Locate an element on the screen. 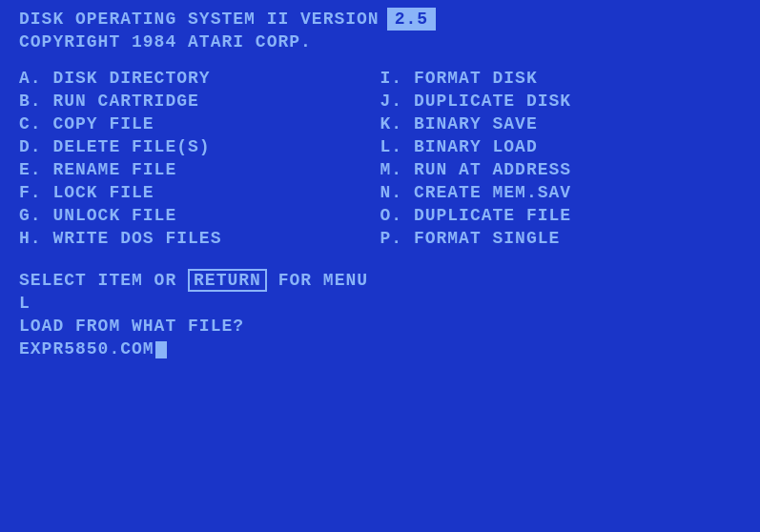 The height and width of the screenshot is (532, 760). select-text-pre: SELECT ITEM OR is located at coordinates (103, 280).